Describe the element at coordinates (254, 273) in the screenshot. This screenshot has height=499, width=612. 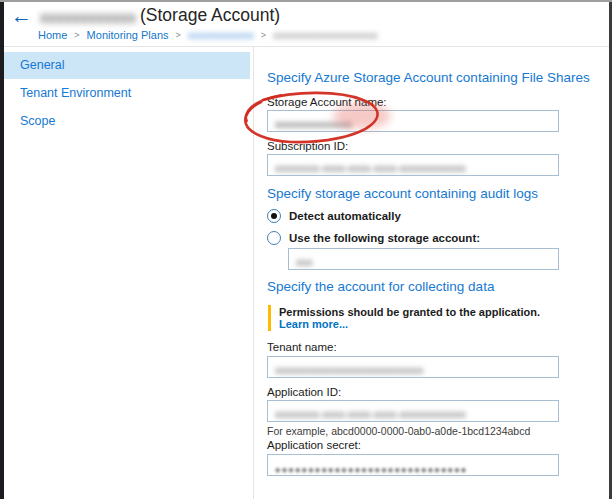
I see `sidebar-divider` at that location.